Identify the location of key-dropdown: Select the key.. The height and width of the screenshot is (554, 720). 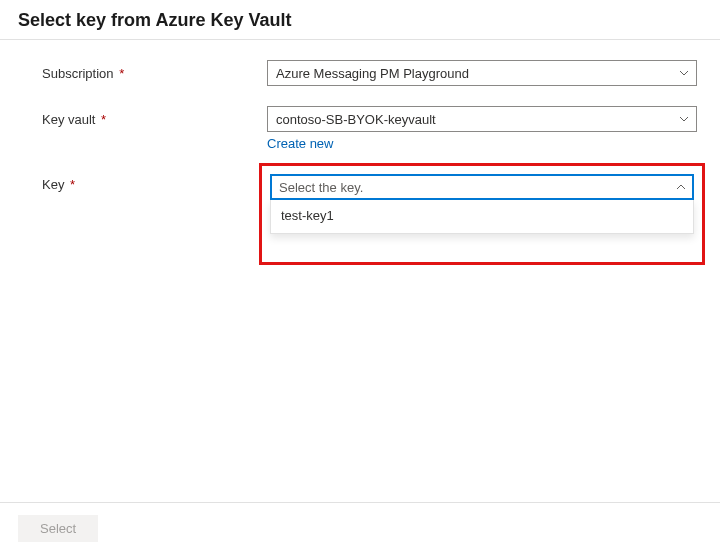
(482, 187).